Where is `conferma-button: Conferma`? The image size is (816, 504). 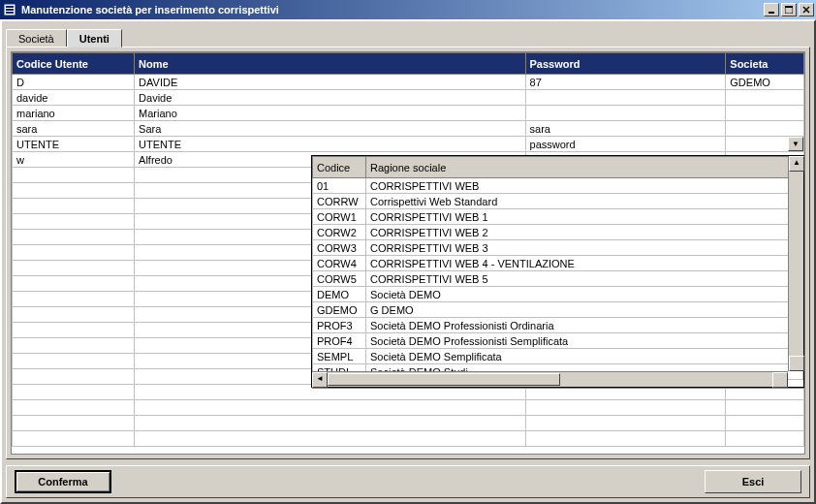 conferma-button: Conferma is located at coordinates (63, 482).